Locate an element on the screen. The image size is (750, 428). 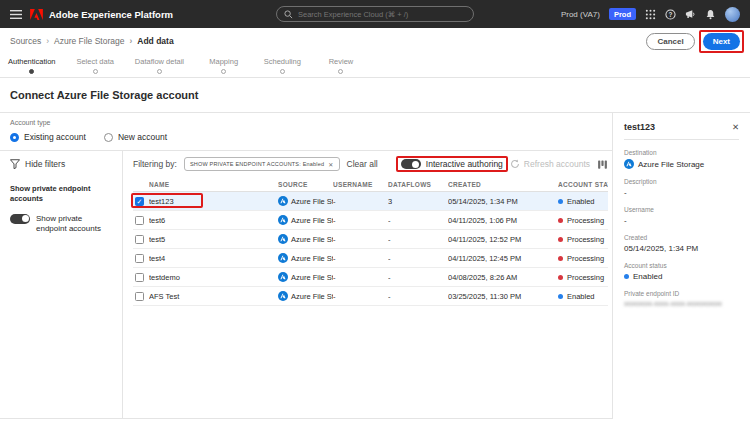
private-endpoint-toggle-label: Show private endpoint accounts is located at coordinates (74, 225).